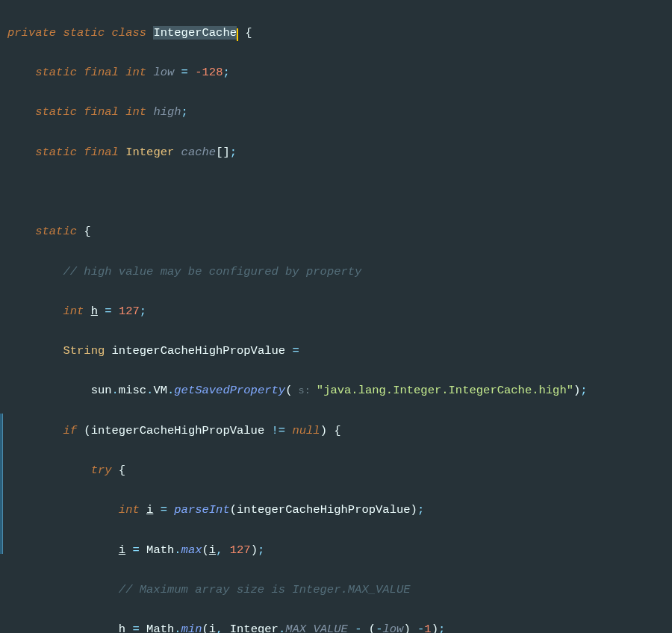 Image resolution: width=672 pixels, height=633 pixels. What do you see at coordinates (340, 391) in the screenshot?
I see `code-line: sun.misc.VM.getSavedProperty( s: "java.l…` at bounding box center [340, 391].